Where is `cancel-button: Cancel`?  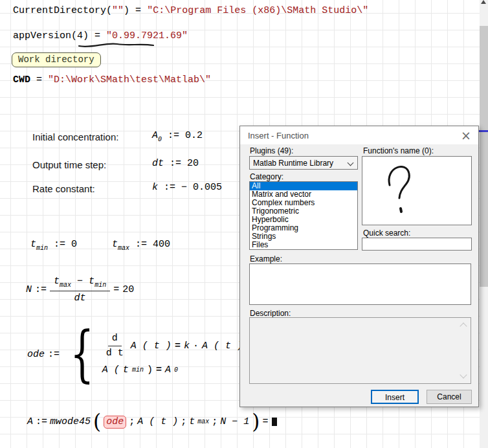 cancel-button: Cancel is located at coordinates (449, 397).